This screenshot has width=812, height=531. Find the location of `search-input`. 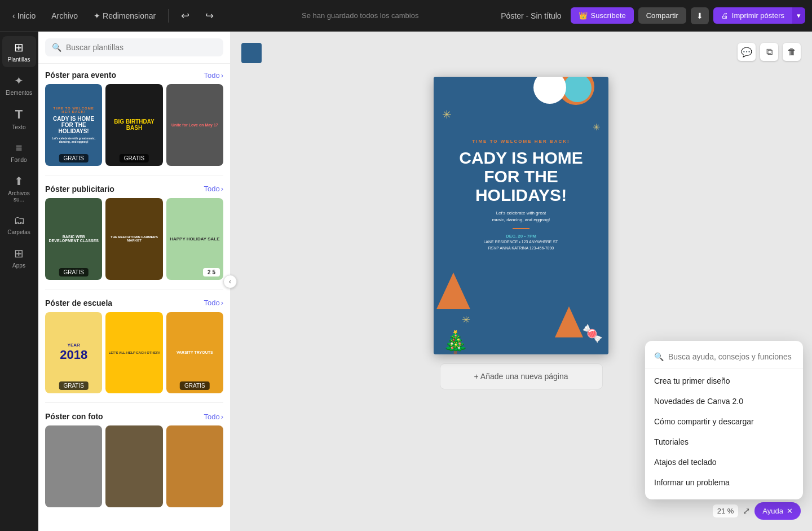

search-input is located at coordinates (141, 47).